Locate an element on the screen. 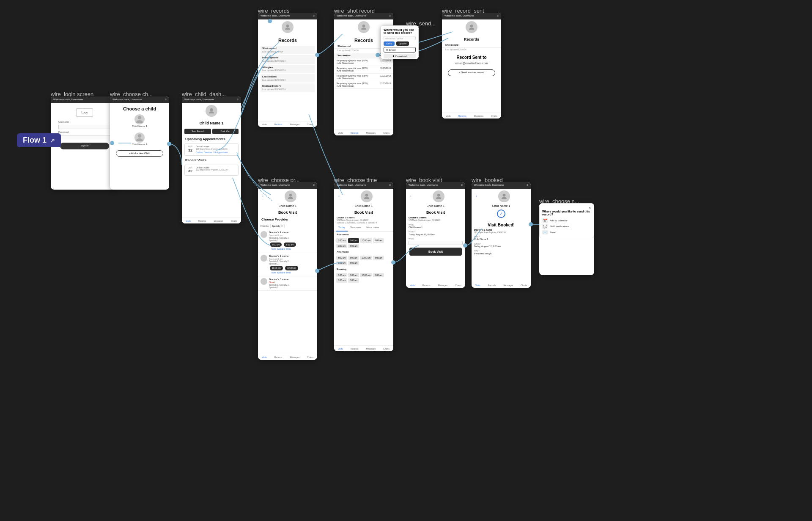  notif-close-btn: ✕ is located at coordinates (590, 208).